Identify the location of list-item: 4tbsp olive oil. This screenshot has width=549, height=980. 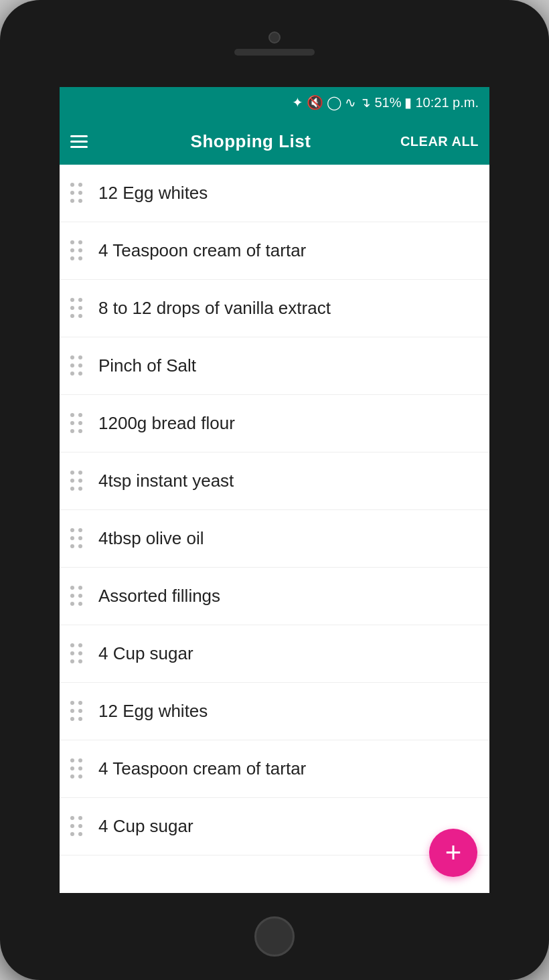
(274, 539).